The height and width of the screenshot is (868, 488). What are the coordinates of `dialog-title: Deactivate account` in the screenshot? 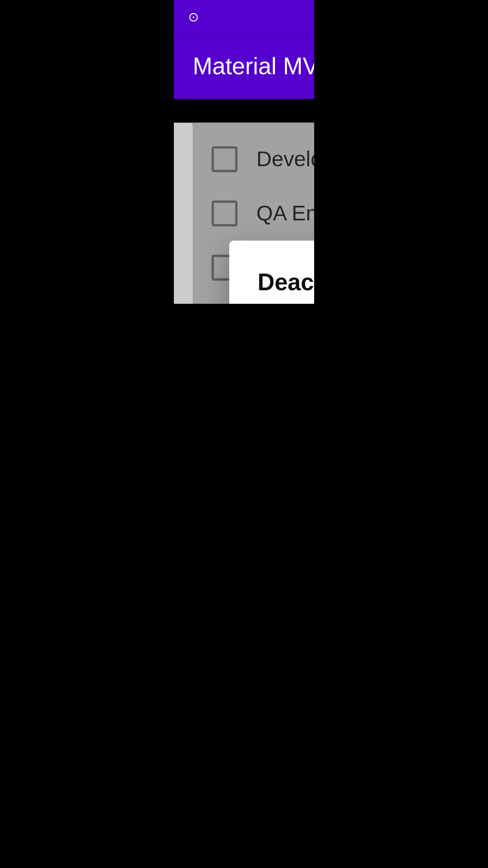 It's located at (286, 282).